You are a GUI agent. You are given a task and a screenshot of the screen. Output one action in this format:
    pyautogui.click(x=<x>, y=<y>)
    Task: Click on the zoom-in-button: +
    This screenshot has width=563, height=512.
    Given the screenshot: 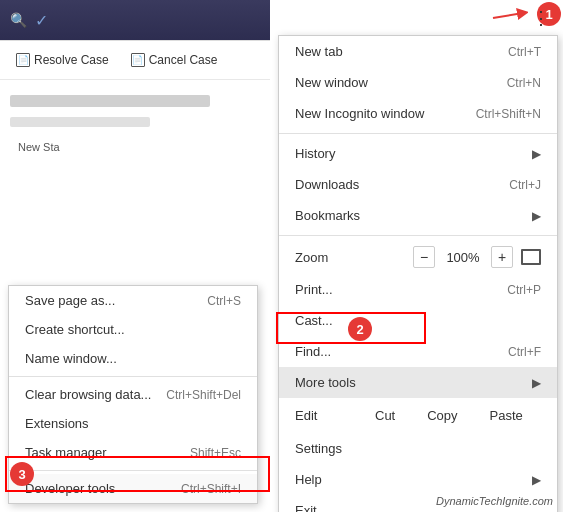 What is the action you would take?
    pyautogui.click(x=502, y=257)
    